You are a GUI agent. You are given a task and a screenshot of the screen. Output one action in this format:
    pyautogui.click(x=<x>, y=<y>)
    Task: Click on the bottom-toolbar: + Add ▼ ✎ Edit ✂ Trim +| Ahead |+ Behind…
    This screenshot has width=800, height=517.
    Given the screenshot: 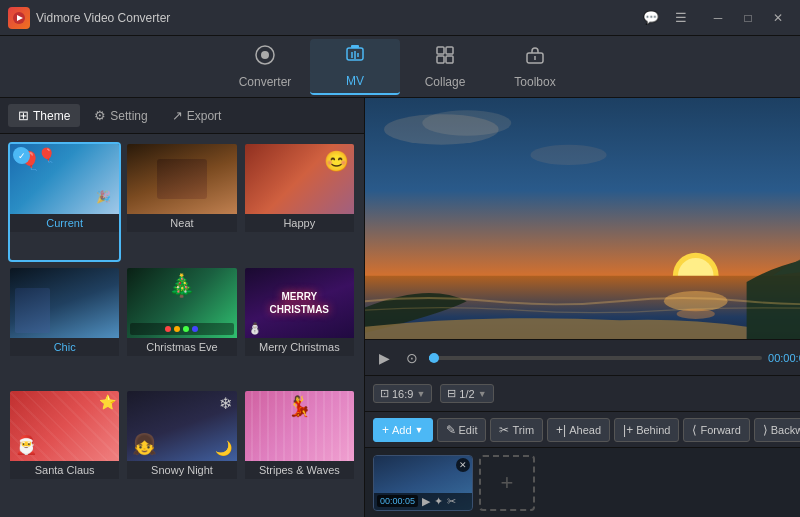 What is the action you would take?
    pyautogui.click(x=582, y=429)
    